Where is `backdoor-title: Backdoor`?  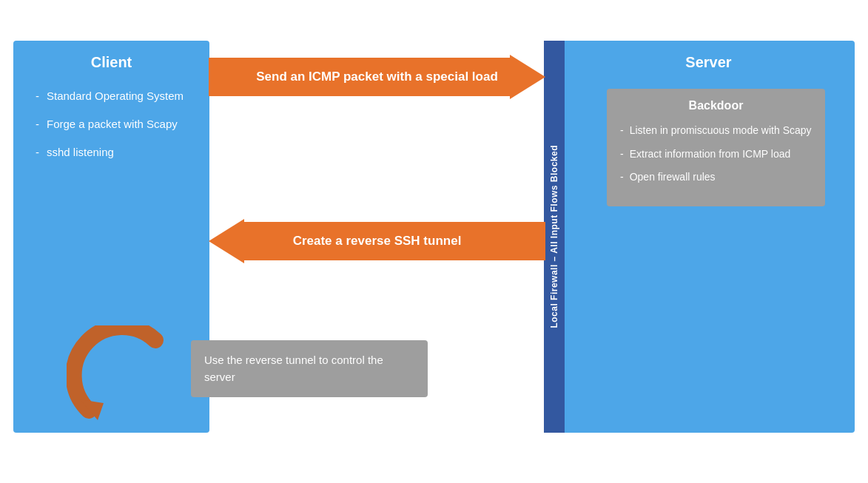
backdoor-title: Backdoor is located at coordinates (716, 106).